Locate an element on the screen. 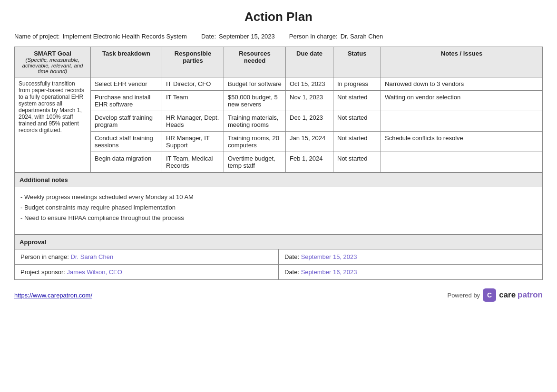 The image size is (557, 392). project-value: Implement Electronic Health Records Syst… is located at coordinates (125, 36).